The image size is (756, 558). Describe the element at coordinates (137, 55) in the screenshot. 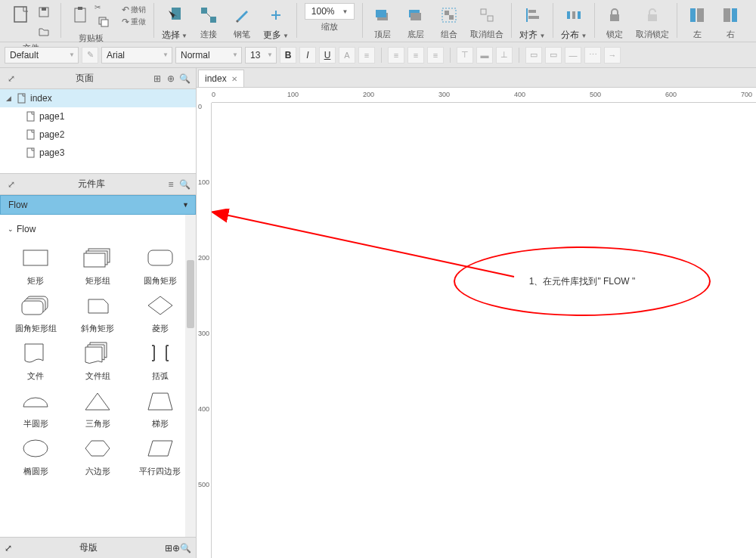

I see `font-select: Arial▼` at that location.